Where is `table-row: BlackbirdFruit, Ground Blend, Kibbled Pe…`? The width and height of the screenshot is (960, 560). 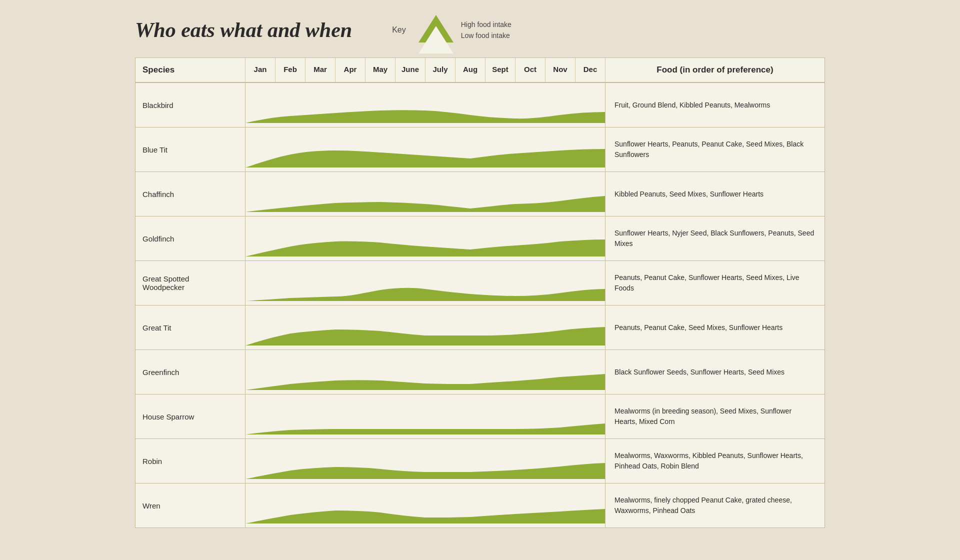 table-row: BlackbirdFruit, Ground Blend, Kibbled Pe… is located at coordinates (480, 105).